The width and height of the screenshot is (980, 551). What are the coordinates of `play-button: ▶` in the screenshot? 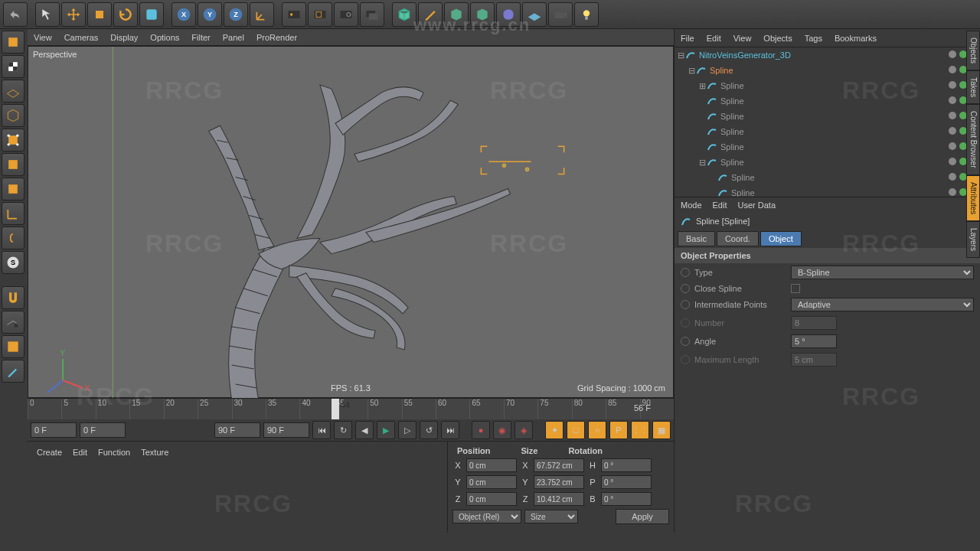 It's located at (386, 430).